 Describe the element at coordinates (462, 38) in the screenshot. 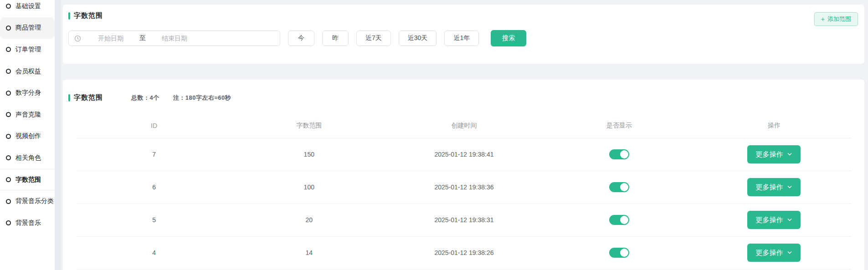

I see `quick-filter-1year-button: 近1年` at that location.